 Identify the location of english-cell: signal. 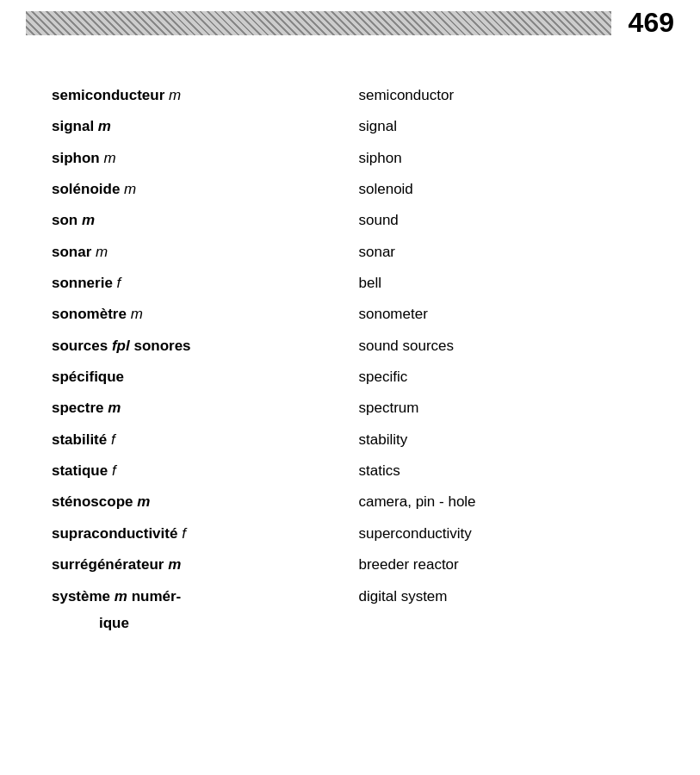
(513, 127).